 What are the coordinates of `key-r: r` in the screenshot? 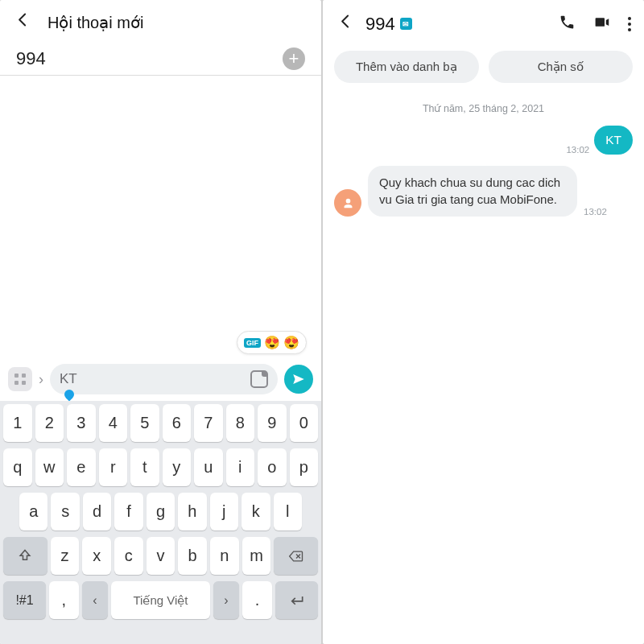 It's located at (114, 467).